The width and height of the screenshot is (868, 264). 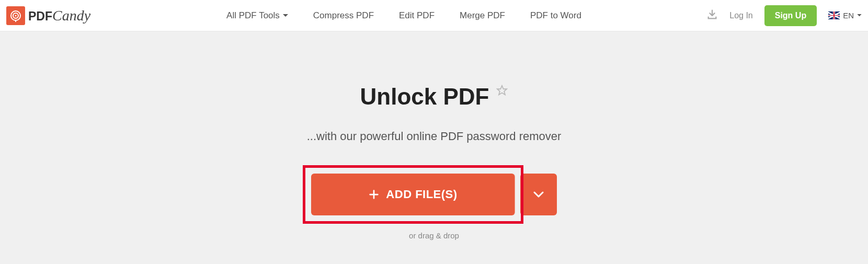 I want to click on nav-merge: Merge PDF, so click(x=482, y=16).